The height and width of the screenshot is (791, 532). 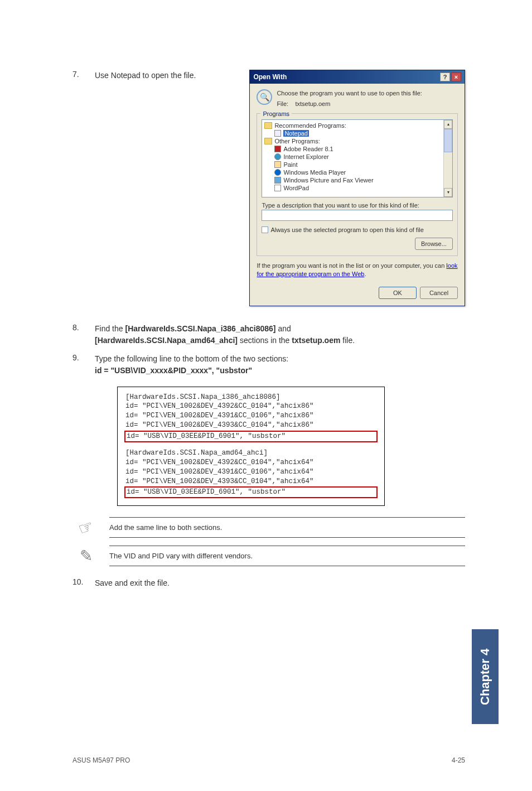 What do you see at coordinates (448, 124) in the screenshot?
I see `scroll-up-icon: ▴` at bounding box center [448, 124].